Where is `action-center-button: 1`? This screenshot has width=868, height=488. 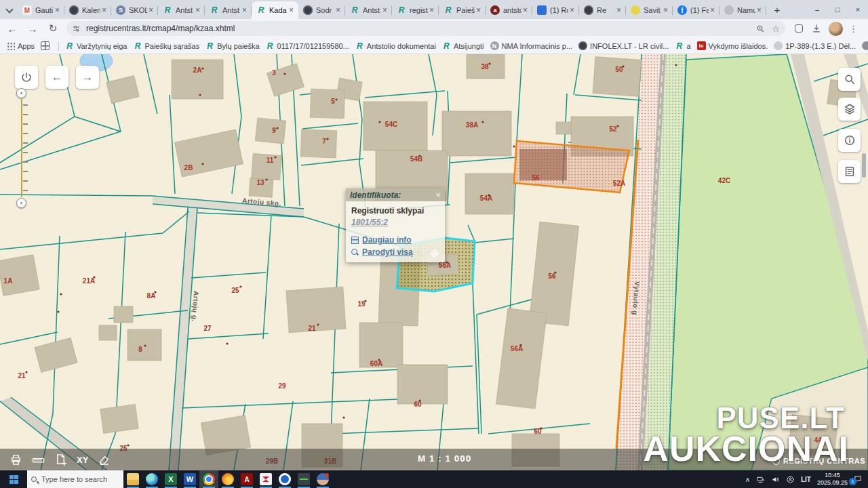
action-center-button: 1 is located at coordinates (858, 479).